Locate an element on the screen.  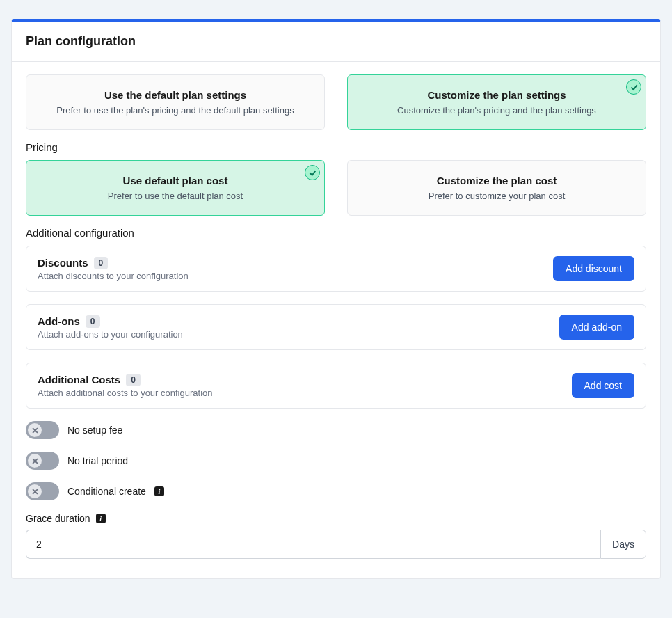
option-desc: Prefer to customize your plan cost is located at coordinates (497, 196).